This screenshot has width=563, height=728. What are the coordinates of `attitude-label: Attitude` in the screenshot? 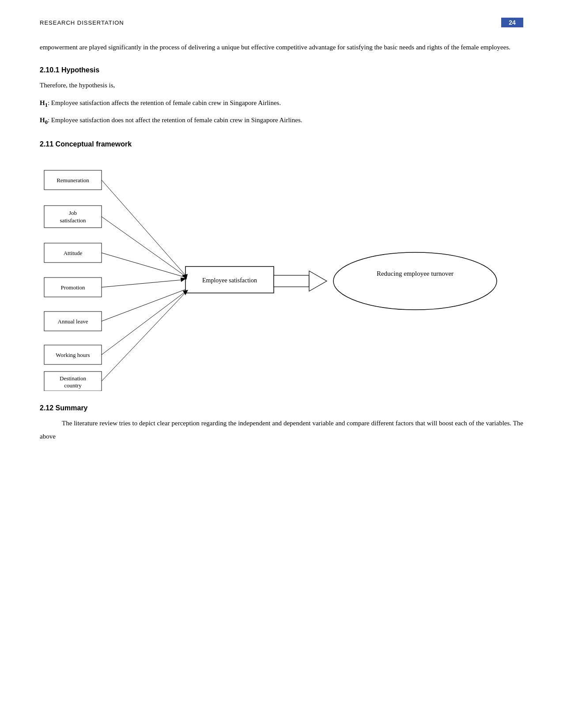 It's located at (73, 253).